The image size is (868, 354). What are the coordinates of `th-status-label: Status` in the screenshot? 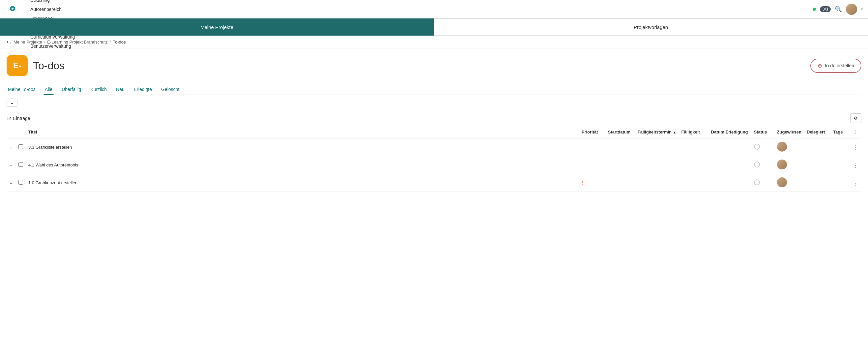 It's located at (761, 132).